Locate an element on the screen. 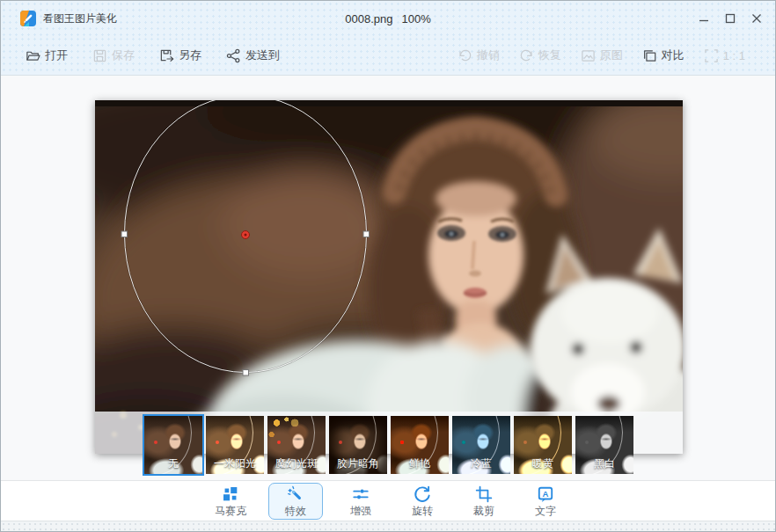 The height and width of the screenshot is (532, 776). rotate-icon is located at coordinates (422, 494).